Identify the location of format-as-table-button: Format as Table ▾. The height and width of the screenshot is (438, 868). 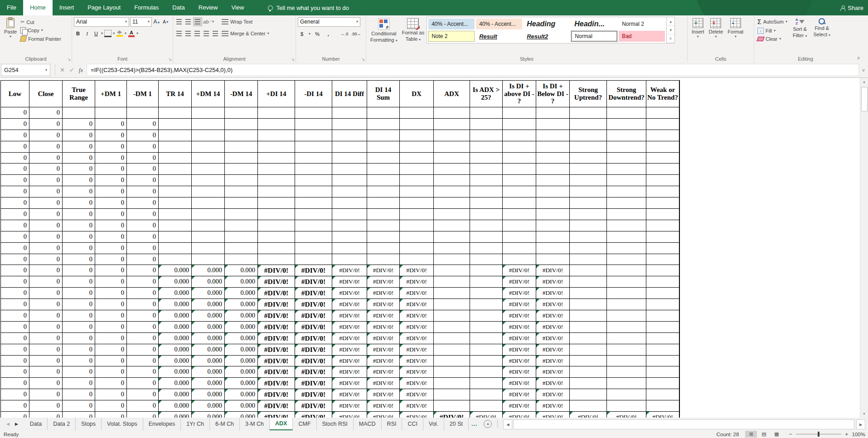
(413, 30).